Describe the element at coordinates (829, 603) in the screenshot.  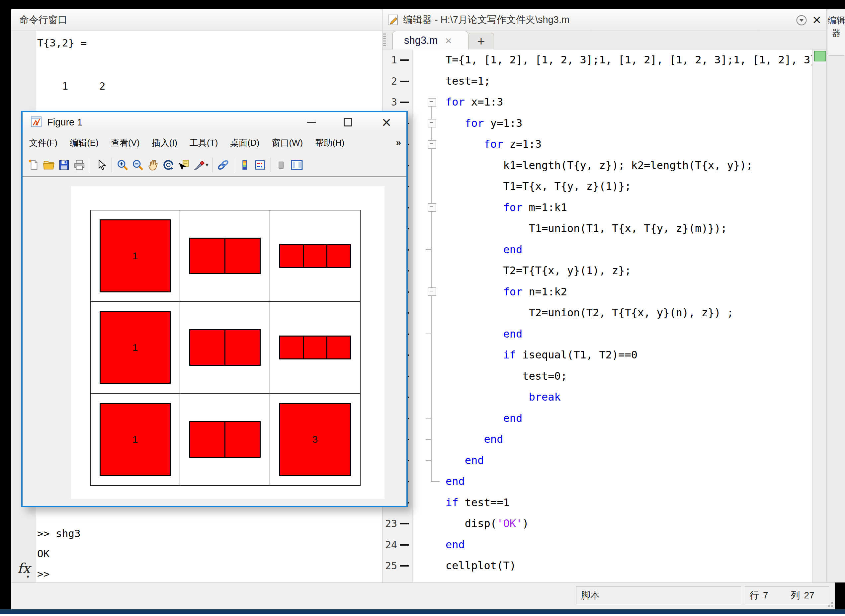
I see `window-resize-grip` at that location.